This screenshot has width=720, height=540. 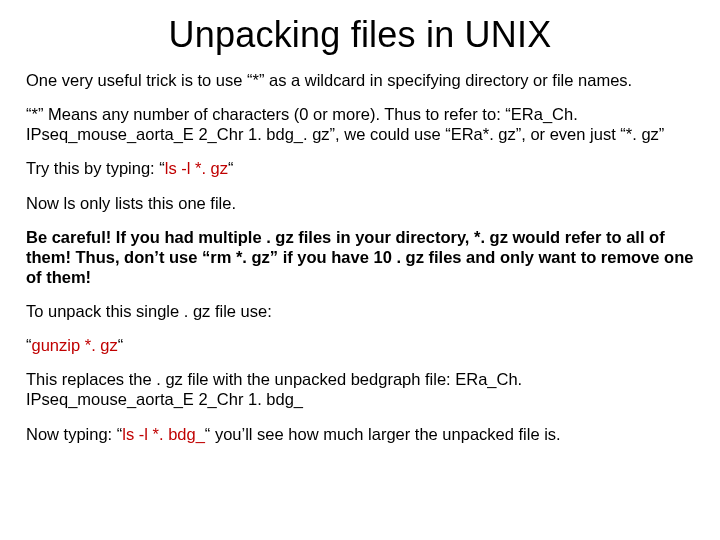 I want to click on para-wildcard-intro: One very useful trick is to use “*” as a…, so click(x=360, y=80).